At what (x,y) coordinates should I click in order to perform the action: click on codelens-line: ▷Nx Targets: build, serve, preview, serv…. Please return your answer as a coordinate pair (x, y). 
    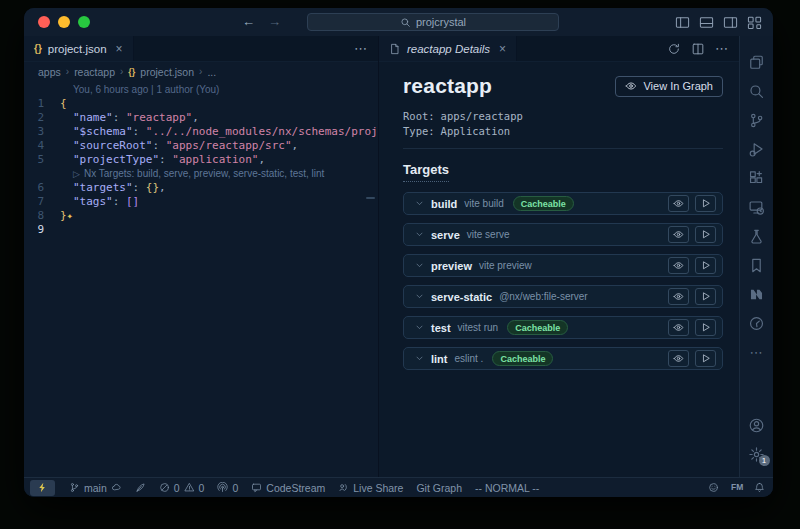
    Looking at the image, I should click on (201, 174).